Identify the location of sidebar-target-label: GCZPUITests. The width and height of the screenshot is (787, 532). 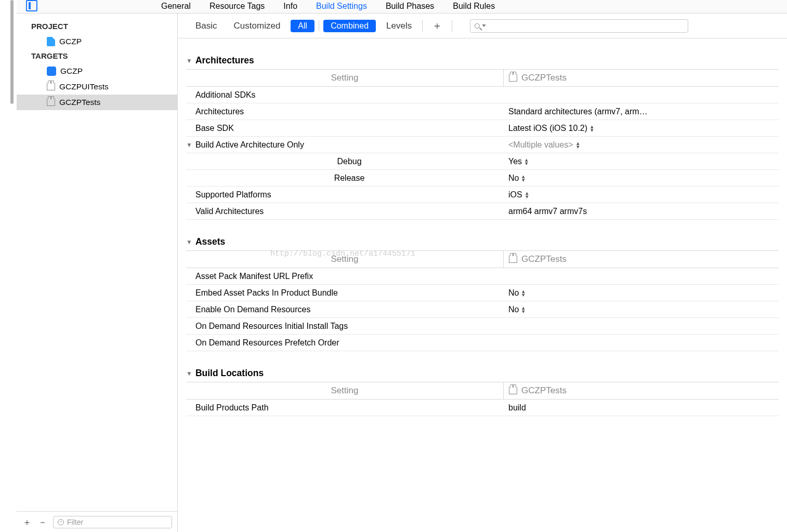
(84, 87).